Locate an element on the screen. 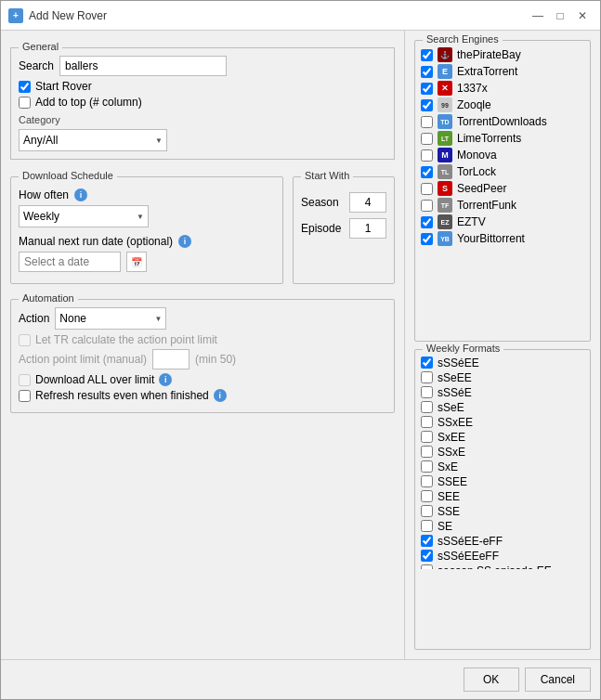 The image size is (601, 700). format-item-ssseee-eff: sSSéEE-eFF is located at coordinates (503, 541).